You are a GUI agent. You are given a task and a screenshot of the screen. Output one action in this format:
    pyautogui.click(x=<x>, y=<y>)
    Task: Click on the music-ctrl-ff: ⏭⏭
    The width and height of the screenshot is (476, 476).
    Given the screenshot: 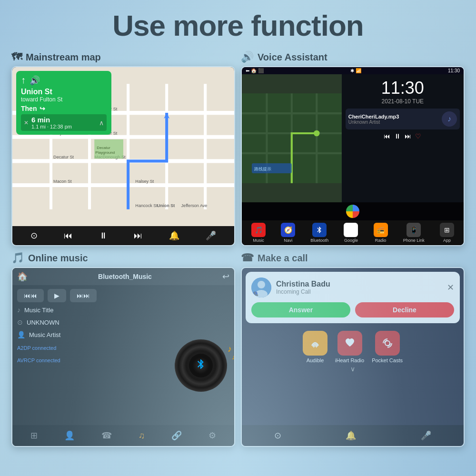 What is the action you would take?
    pyautogui.click(x=83, y=296)
    